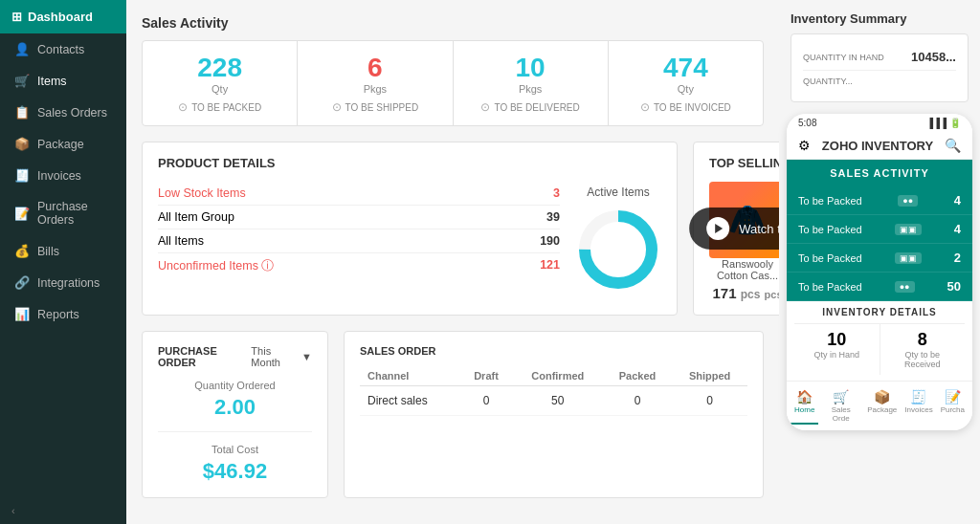 The image size is (980, 524). Describe the element at coordinates (486, 402) in the screenshot. I see `so-draft: 0` at that location.